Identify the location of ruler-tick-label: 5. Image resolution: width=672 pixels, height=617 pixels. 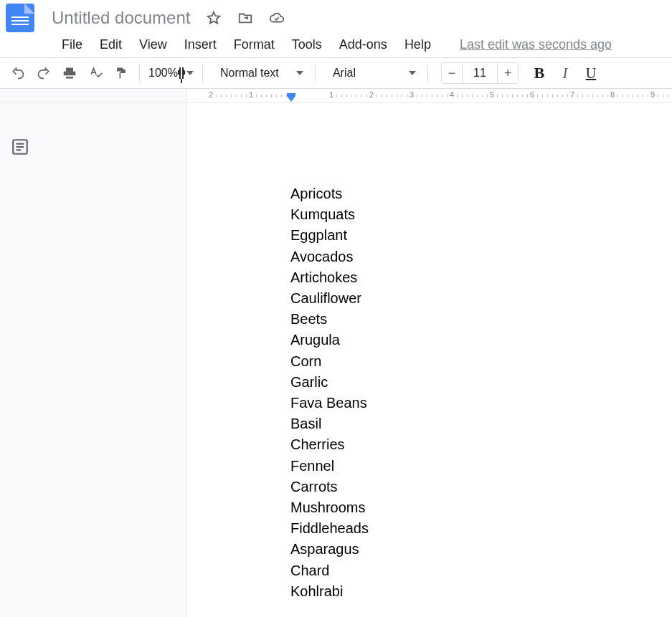
(492, 95).